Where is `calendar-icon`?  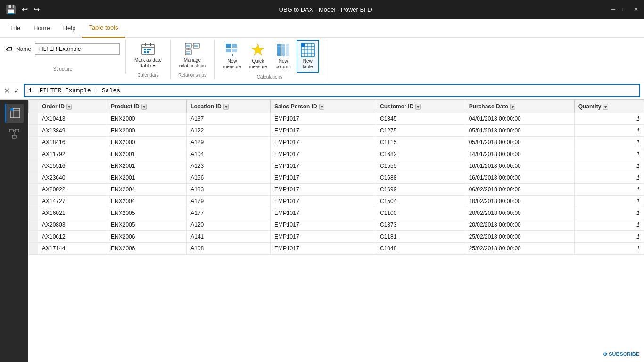
calendar-icon is located at coordinates (148, 49).